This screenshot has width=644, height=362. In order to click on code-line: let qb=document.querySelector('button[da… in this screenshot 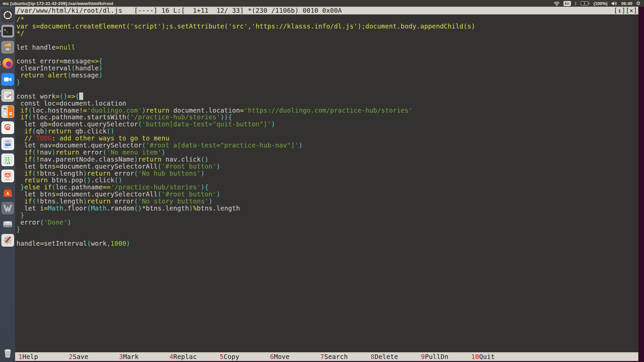, I will do `click(327, 124)`.